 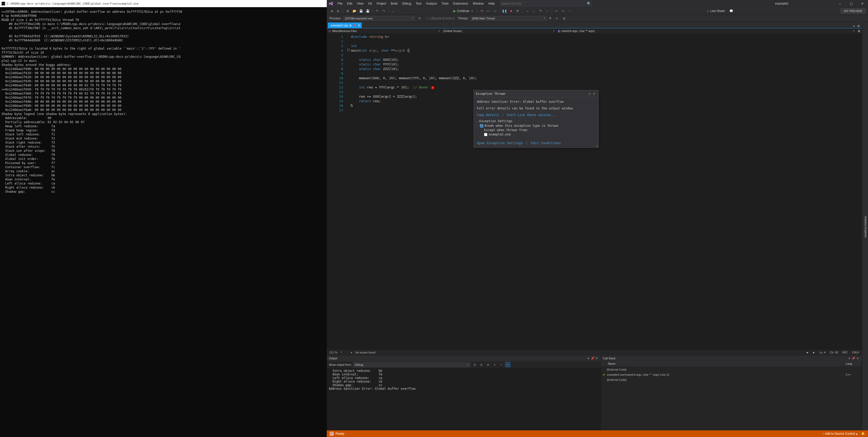 I want to click on thread-combo: [888] Main Thread ▼, so click(x=509, y=18).